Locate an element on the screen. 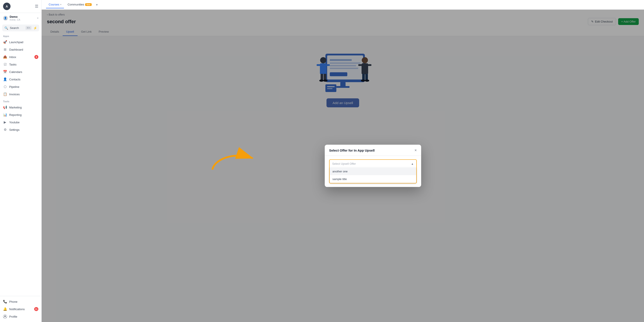 This screenshot has height=322, width=644. sidebar-item-label: Notifications is located at coordinates (20, 309).